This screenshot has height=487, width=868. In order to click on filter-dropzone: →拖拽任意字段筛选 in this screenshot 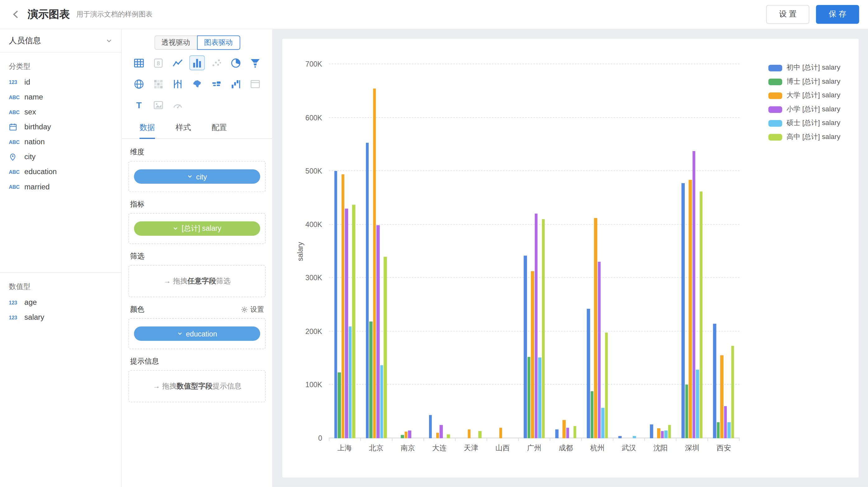, I will do `click(197, 281)`.